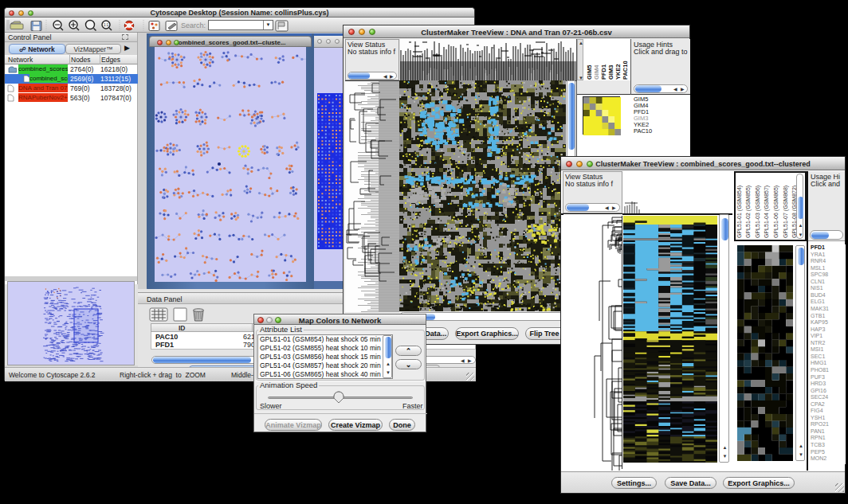 This screenshot has width=848, height=504. What do you see at coordinates (604, 72) in the screenshot?
I see `svg-text: PFD1` at bounding box center [604, 72].